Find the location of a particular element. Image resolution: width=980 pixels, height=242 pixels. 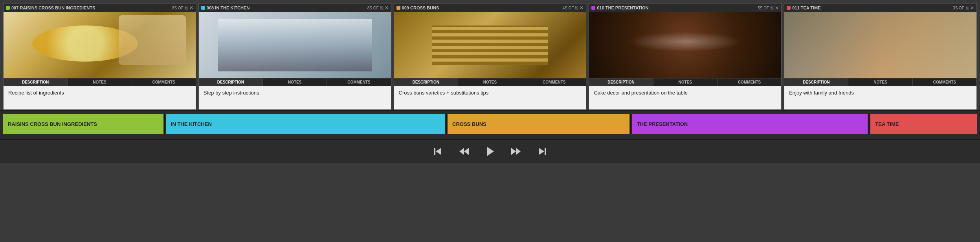

timeline-panel: RAISINS CROSS BUN INGREDIENTSIN THE KITC… is located at coordinates (490, 125).